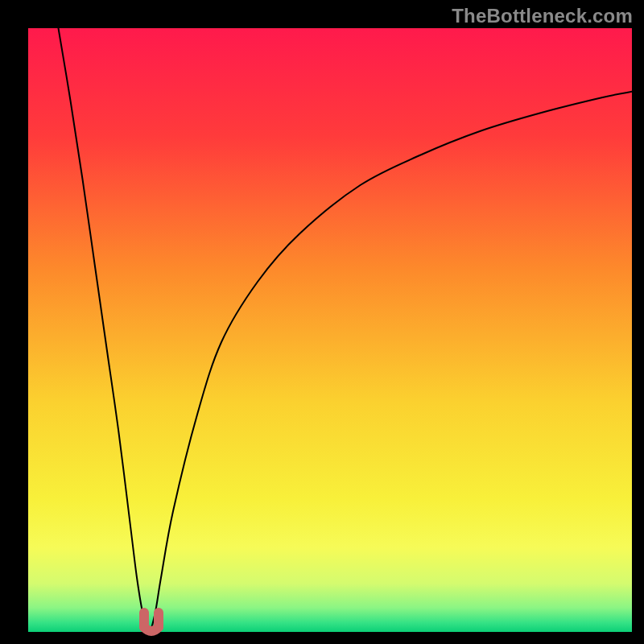 The height and width of the screenshot is (644, 644). What do you see at coordinates (151, 630) in the screenshot?
I see `min-marker-connector` at bounding box center [151, 630].